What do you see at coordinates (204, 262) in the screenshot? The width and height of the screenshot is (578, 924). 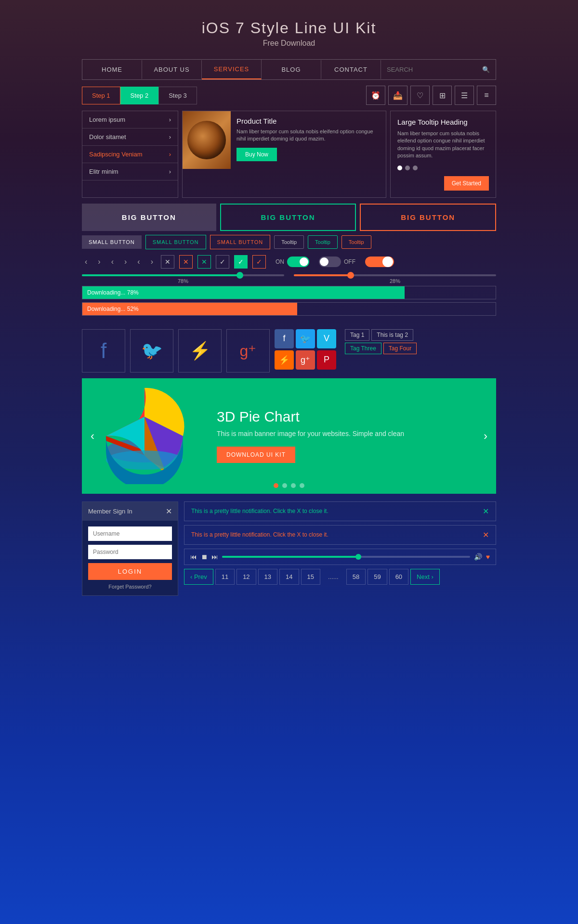 I see `x-box-3: ✕` at bounding box center [204, 262].